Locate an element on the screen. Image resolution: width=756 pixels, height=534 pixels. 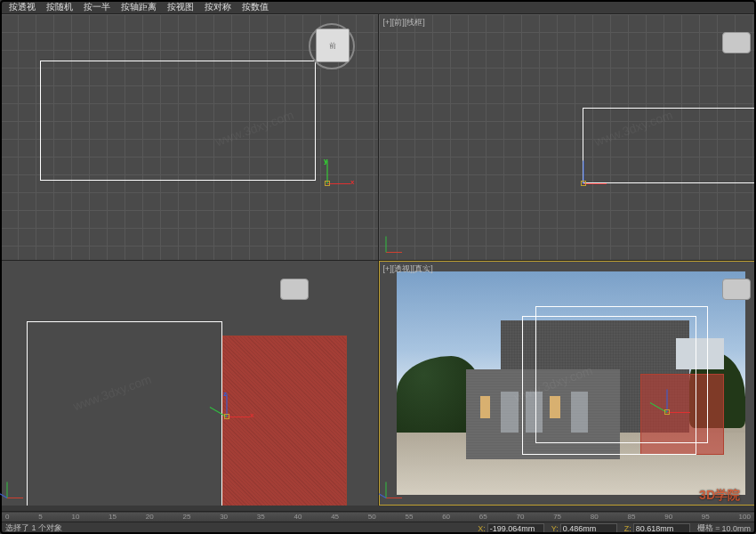
viewcube: 前 is located at coordinates (333, 45).